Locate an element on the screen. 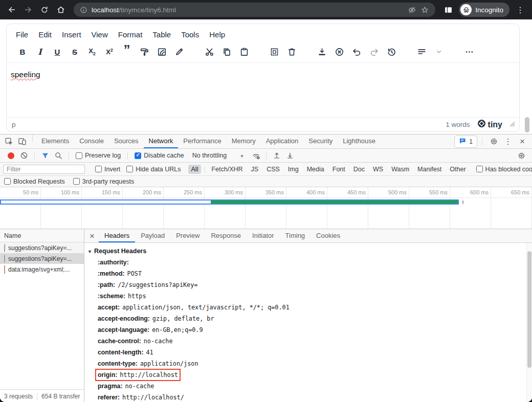 This screenshot has height=402, width=532. inspect-element-button is located at coordinates (9, 141).